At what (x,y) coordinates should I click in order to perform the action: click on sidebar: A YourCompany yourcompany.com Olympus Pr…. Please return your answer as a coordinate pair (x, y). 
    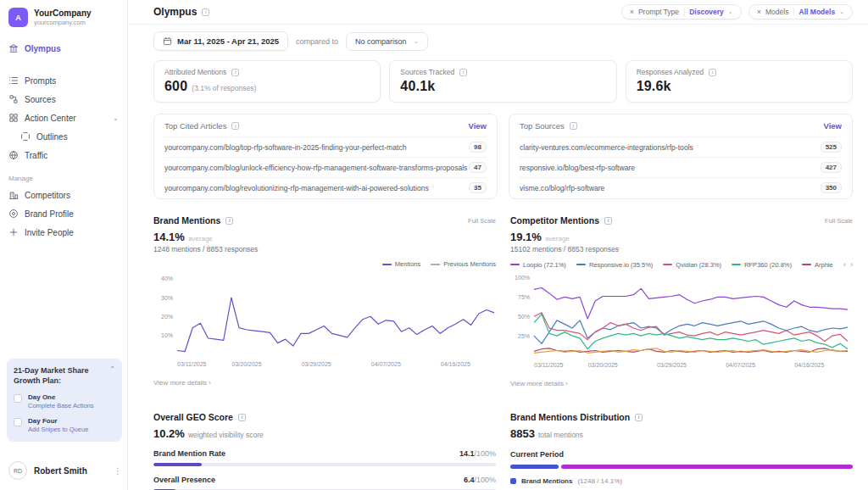
    Looking at the image, I should click on (64, 245).